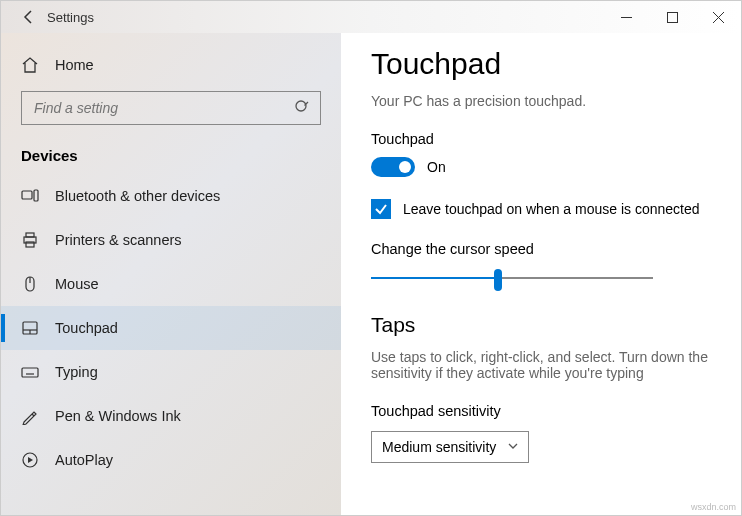 The image size is (742, 516). Describe the element at coordinates (171, 240) in the screenshot. I see `nav-printers: Printers & scanners` at that location.